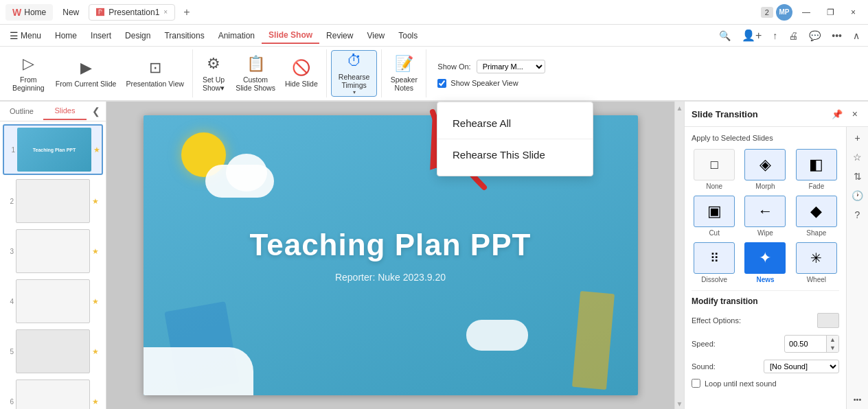 Image resolution: width=868 pixels, height=409 pixels. Describe the element at coordinates (53, 201) in the screenshot. I see `slide-item: 2 ★` at that location.